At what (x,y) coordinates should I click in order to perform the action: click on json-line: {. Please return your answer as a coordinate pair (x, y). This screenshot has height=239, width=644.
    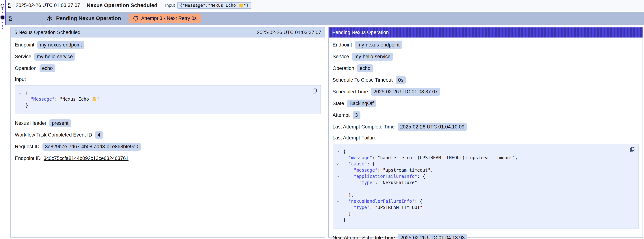
    Looking at the image, I should click on (167, 93).